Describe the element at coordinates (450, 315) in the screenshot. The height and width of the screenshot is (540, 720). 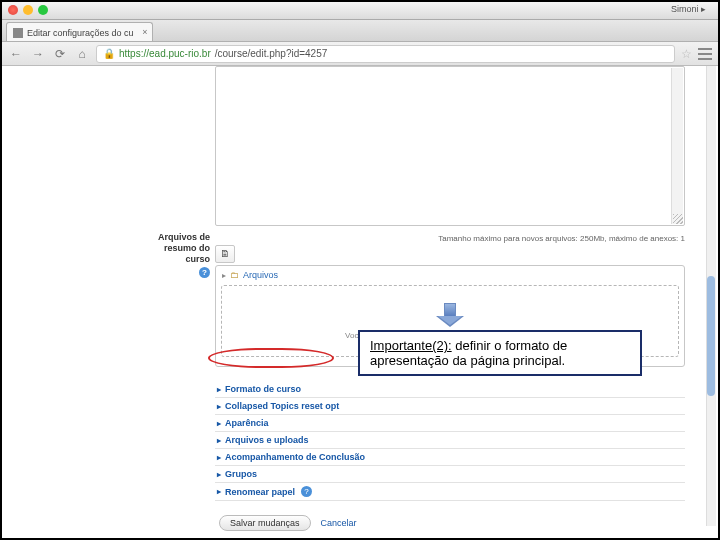
I see `download-arrow-icon` at that location.